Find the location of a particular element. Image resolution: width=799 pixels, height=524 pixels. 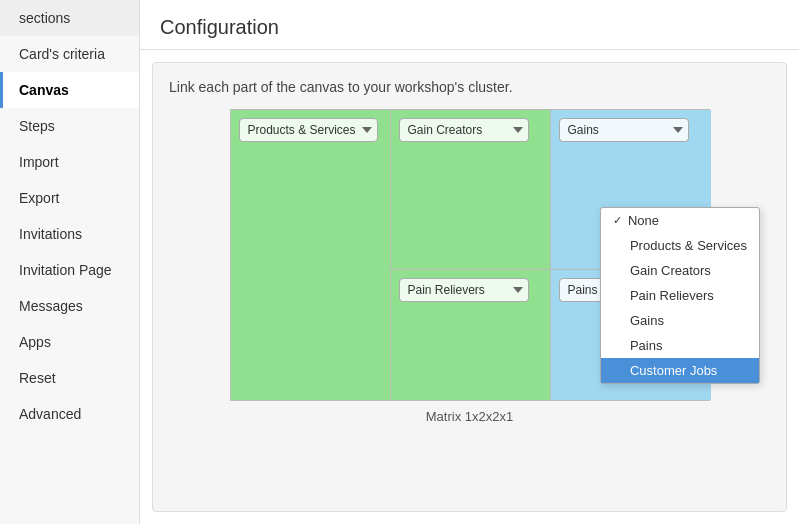

dropdown-option-customer-jobs: Customer Jobs is located at coordinates (680, 370).